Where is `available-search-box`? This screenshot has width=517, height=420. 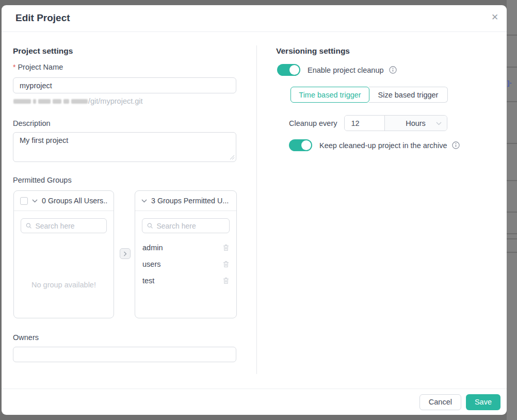 available-search-box is located at coordinates (64, 226).